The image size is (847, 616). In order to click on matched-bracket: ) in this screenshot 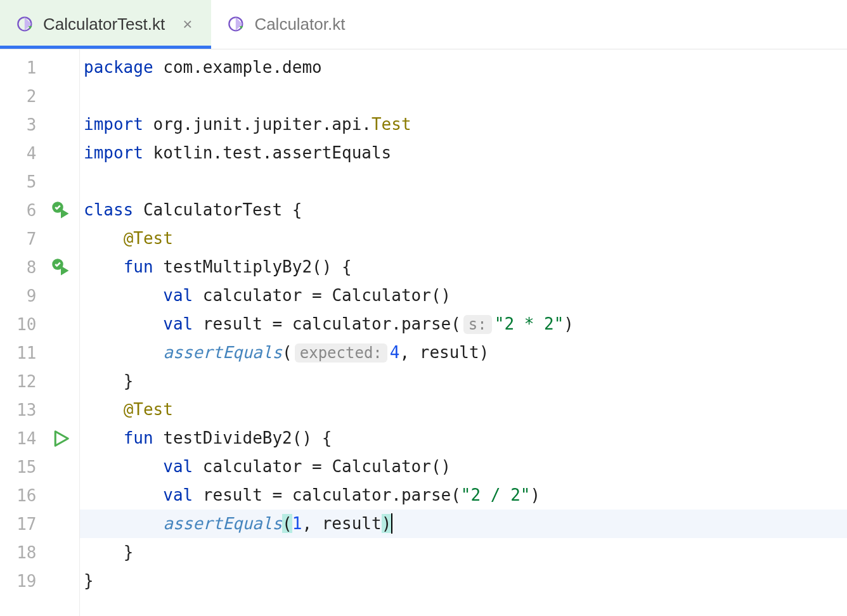, I will do `click(387, 523)`.